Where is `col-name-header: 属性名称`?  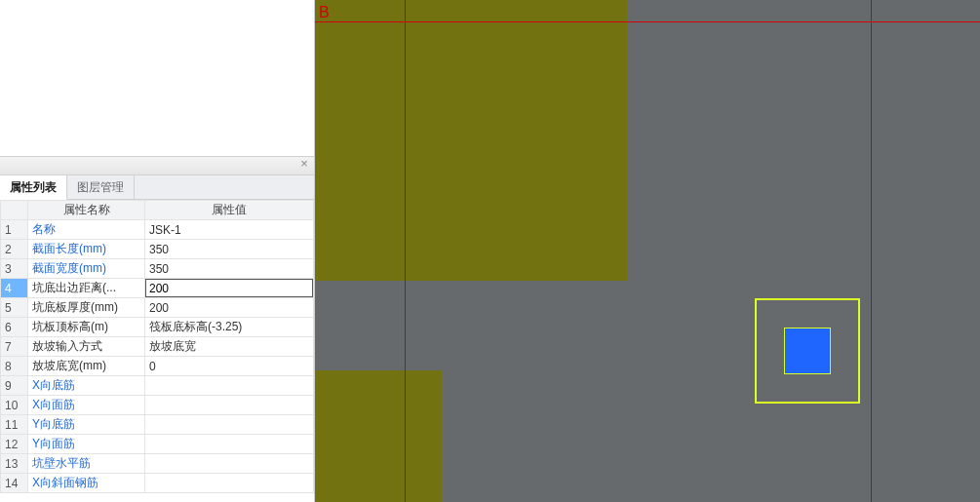 col-name-header: 属性名称 is located at coordinates (87, 211).